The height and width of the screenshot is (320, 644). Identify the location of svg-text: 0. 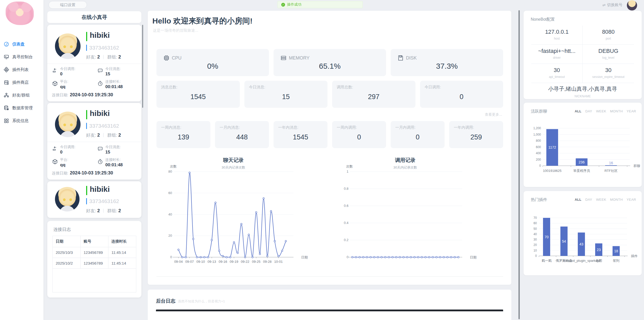
(171, 257).